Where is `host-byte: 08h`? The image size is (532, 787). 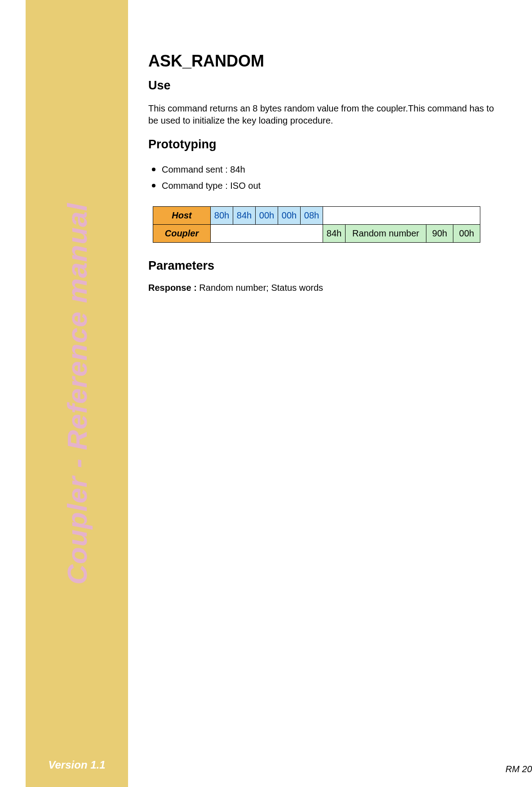 host-byte: 08h is located at coordinates (312, 216).